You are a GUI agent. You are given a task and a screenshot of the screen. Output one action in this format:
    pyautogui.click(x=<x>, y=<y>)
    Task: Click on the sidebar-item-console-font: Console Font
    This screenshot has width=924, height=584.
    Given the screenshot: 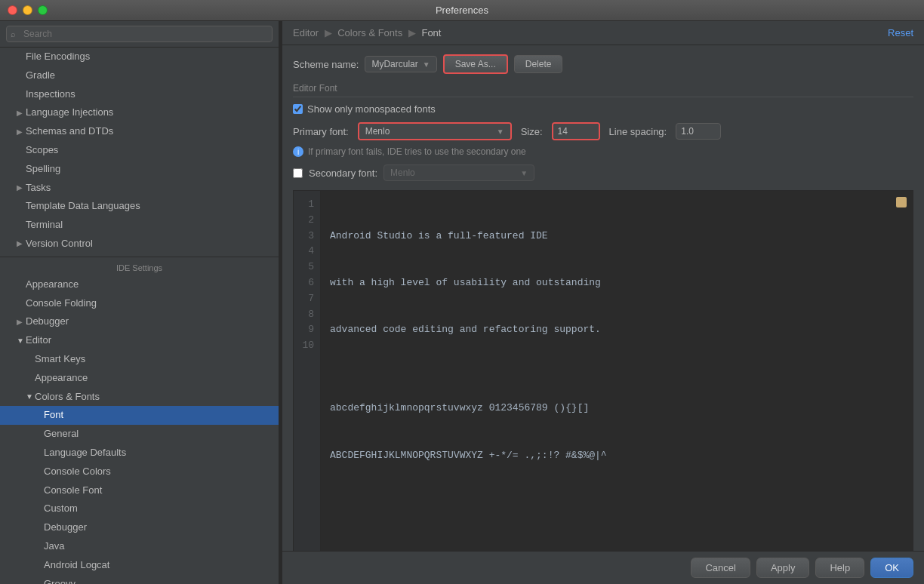 What is the action you would take?
    pyautogui.click(x=139, y=490)
    